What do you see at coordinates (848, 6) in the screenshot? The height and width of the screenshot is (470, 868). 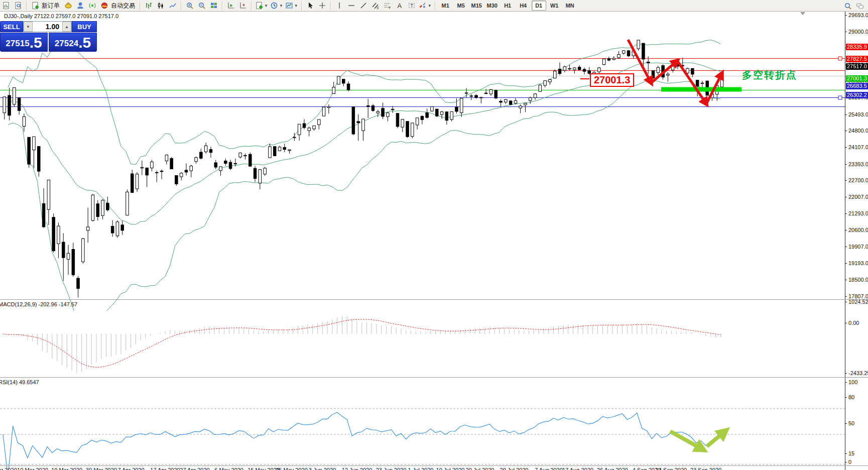 I see `search-icon` at bounding box center [848, 6].